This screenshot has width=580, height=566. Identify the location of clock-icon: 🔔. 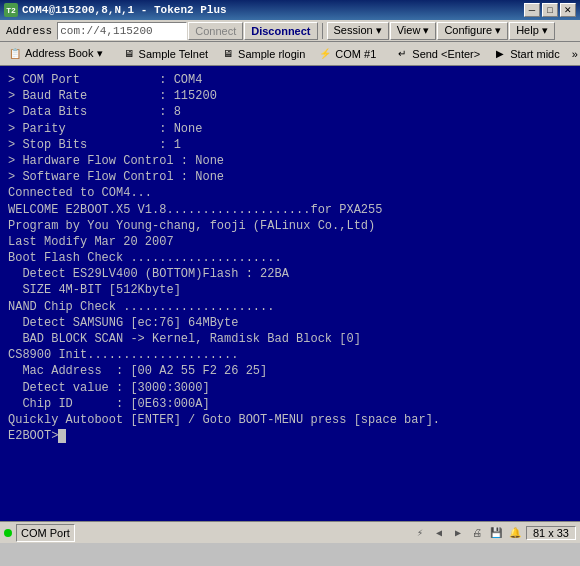
(515, 533).